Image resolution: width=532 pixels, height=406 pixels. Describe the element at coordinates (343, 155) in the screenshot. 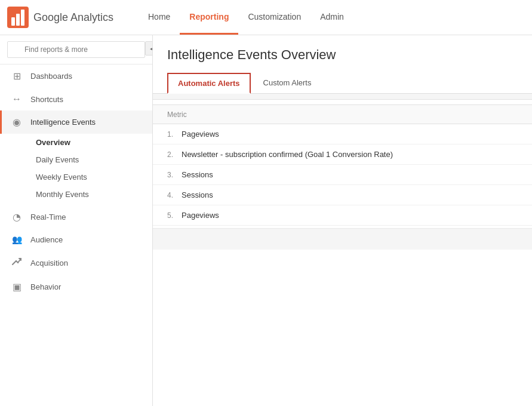

I see `table-row: 2. Newsletter - subscription confirmed (…` at that location.